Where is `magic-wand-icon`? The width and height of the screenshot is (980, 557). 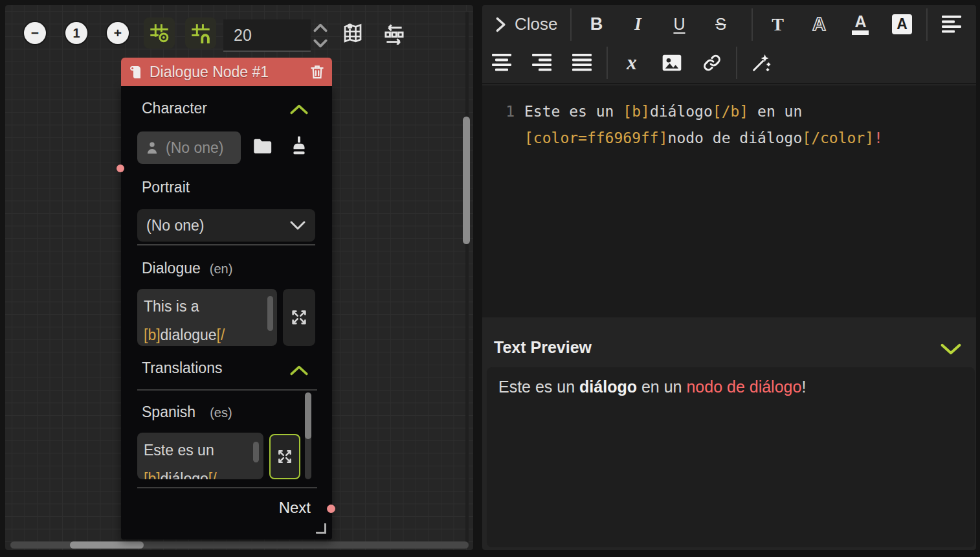
magic-wand-icon is located at coordinates (761, 63).